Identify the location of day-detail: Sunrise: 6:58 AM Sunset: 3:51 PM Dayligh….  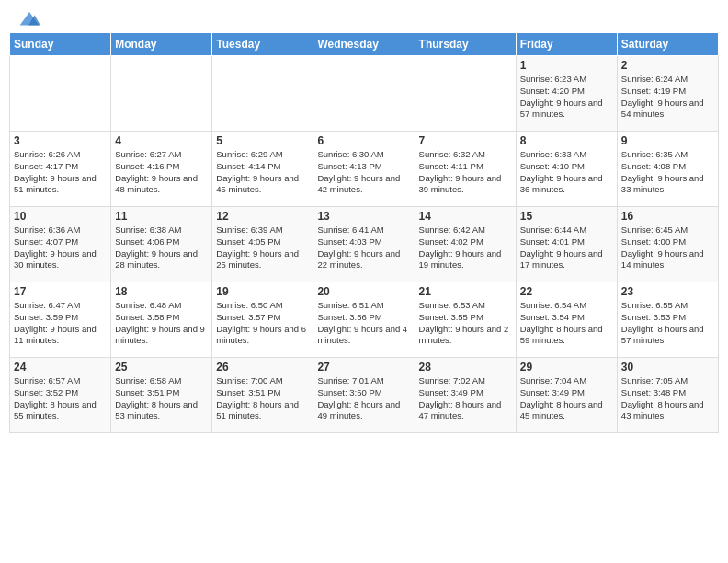
(162, 399).